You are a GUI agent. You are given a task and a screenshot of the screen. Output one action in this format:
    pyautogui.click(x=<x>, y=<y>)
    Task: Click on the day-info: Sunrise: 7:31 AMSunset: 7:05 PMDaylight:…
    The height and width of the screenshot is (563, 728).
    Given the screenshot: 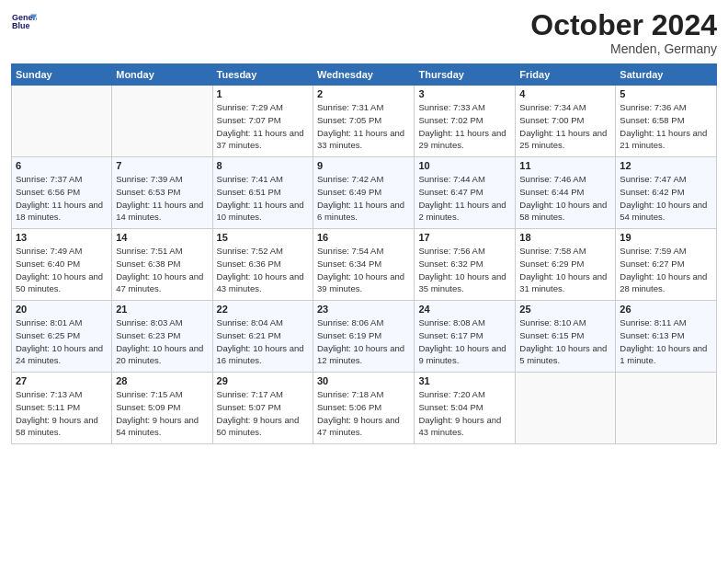 What is the action you would take?
    pyautogui.click(x=364, y=127)
    